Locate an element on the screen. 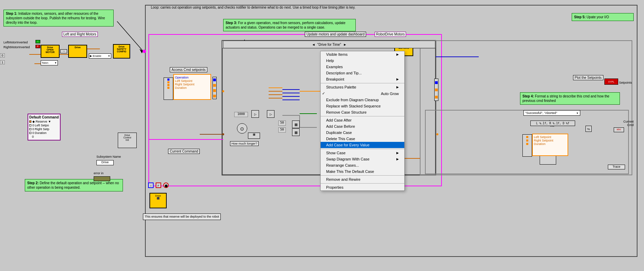  menu-add-case-after: Add Case After is located at coordinates (362, 120).